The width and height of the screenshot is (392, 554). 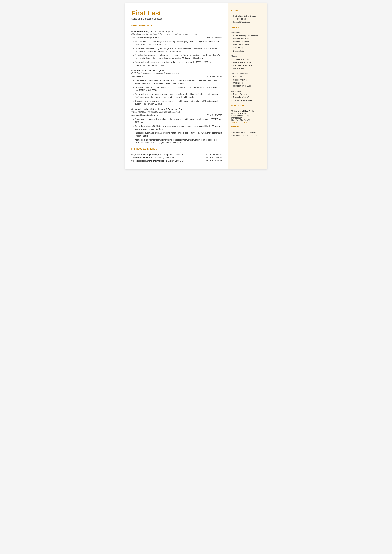 What do you see at coordinates (248, 42) in the screenshot?
I see `hard-skill-item: Creative Marketing` at bounding box center [248, 42].